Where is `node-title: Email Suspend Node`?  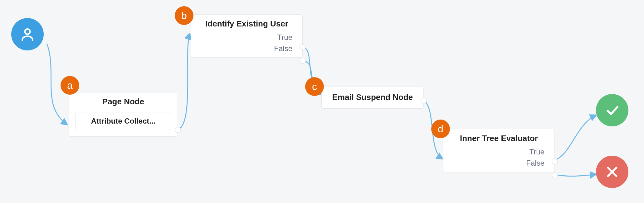
node-title: Email Suspend Node is located at coordinates (373, 97).